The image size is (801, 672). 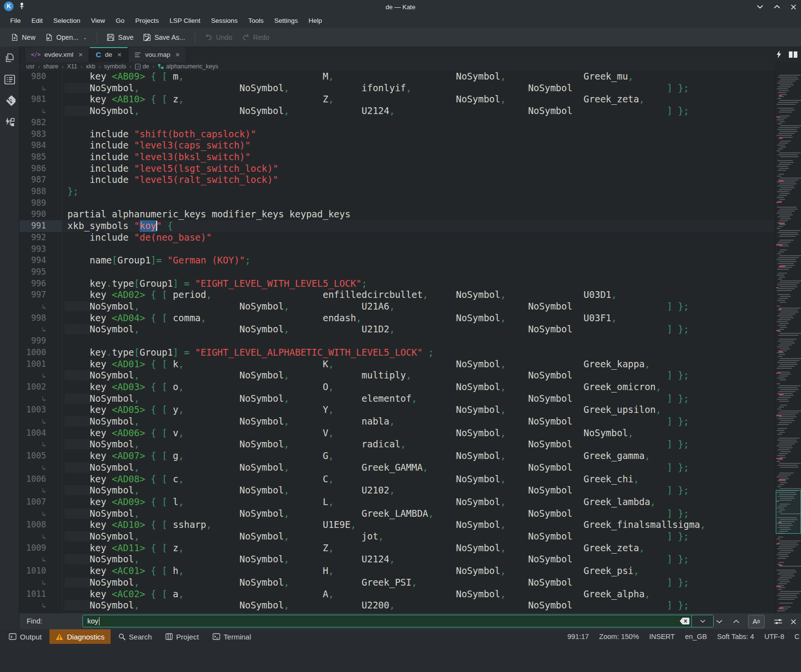 I want to click on code-line: 1004key<AD06>{[v,V,NoSymbol,NoSymbol,, so click(x=397, y=433).